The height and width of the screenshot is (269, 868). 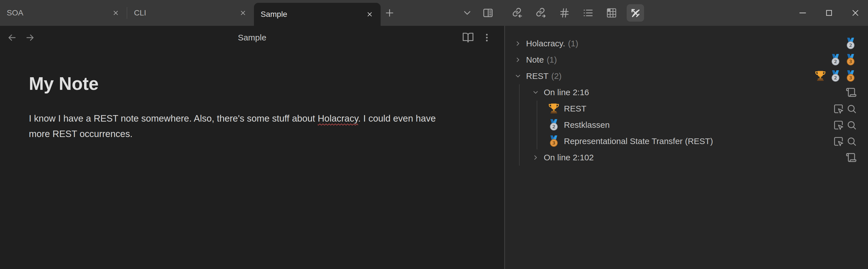 I want to click on forward-arrow-icon, so click(x=30, y=38).